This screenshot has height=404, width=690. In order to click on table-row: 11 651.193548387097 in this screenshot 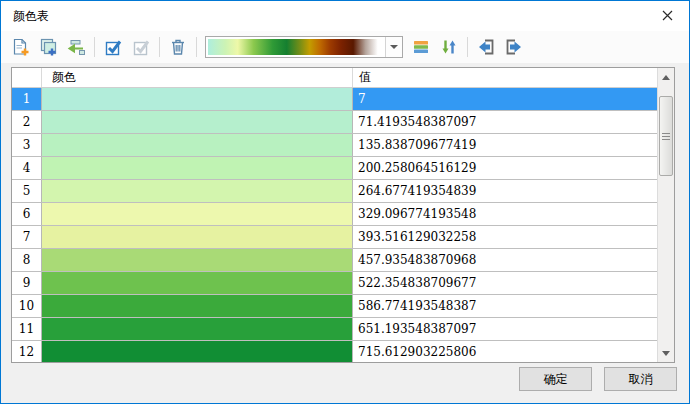, I will do `click(334, 330)`.